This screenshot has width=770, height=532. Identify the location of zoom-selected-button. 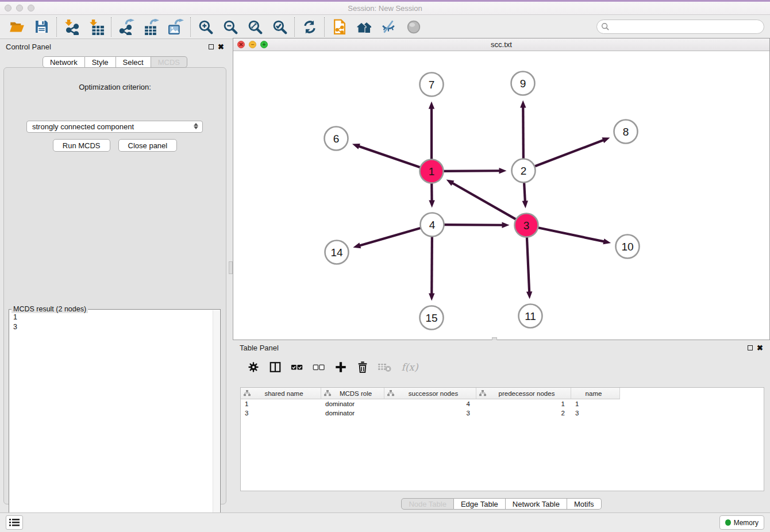
(279, 27).